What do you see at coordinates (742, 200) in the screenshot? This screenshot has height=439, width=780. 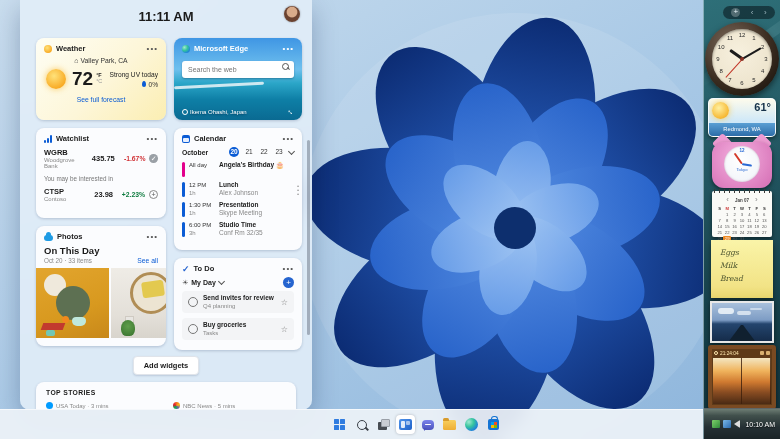 I see `gadget-month: Jan 07` at bounding box center [742, 200].